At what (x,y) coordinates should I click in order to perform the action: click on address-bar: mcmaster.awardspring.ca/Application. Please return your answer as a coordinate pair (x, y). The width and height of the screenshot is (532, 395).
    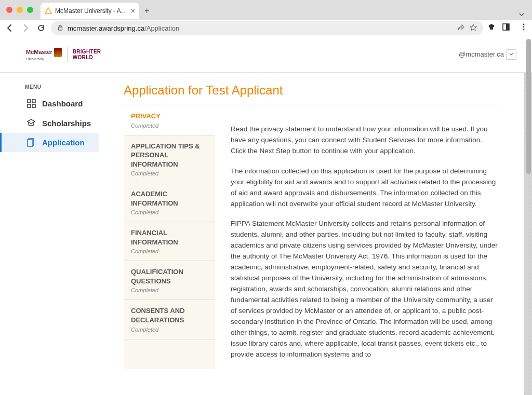
    Looking at the image, I should click on (267, 28).